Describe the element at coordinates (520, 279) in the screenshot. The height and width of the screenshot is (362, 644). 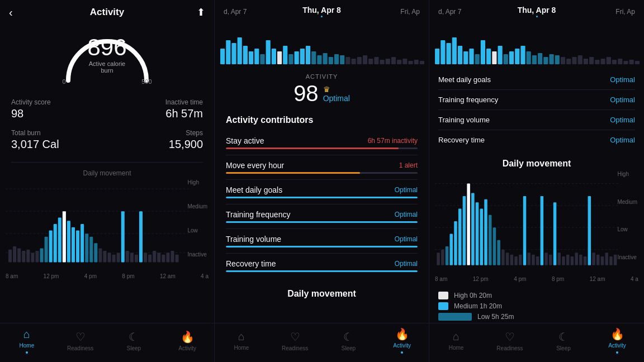
I see `p3-time-4pm: 4 pm` at that location.